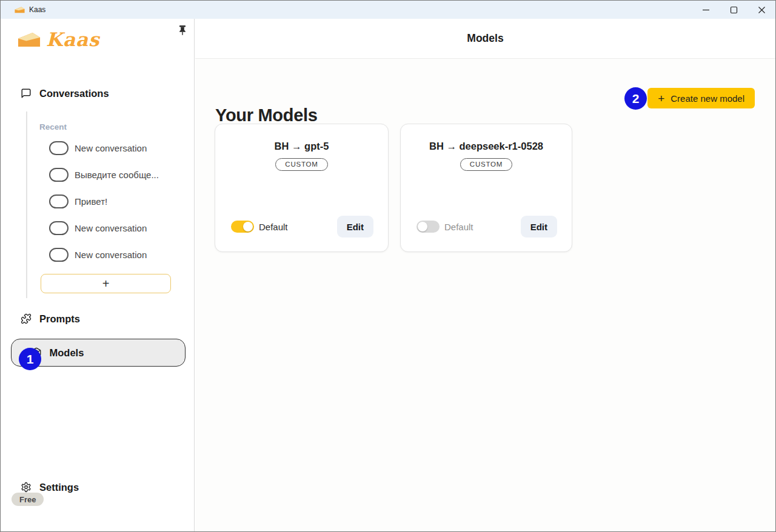  What do you see at coordinates (113, 201) in the screenshot?
I see `conversation-item: Привет!` at bounding box center [113, 201].